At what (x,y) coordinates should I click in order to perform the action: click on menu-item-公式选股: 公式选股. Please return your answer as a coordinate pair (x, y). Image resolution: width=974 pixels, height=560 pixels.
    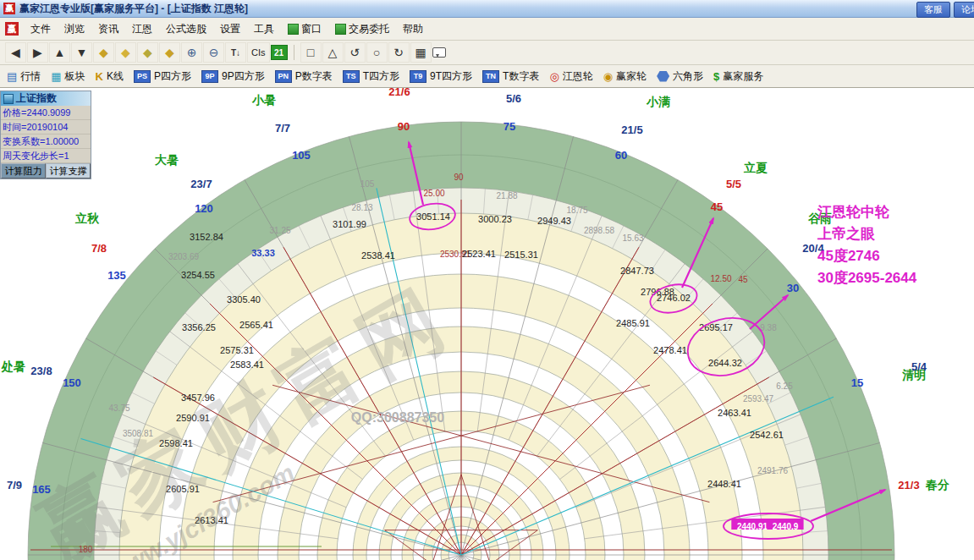
    Looking at the image, I should click on (186, 29).